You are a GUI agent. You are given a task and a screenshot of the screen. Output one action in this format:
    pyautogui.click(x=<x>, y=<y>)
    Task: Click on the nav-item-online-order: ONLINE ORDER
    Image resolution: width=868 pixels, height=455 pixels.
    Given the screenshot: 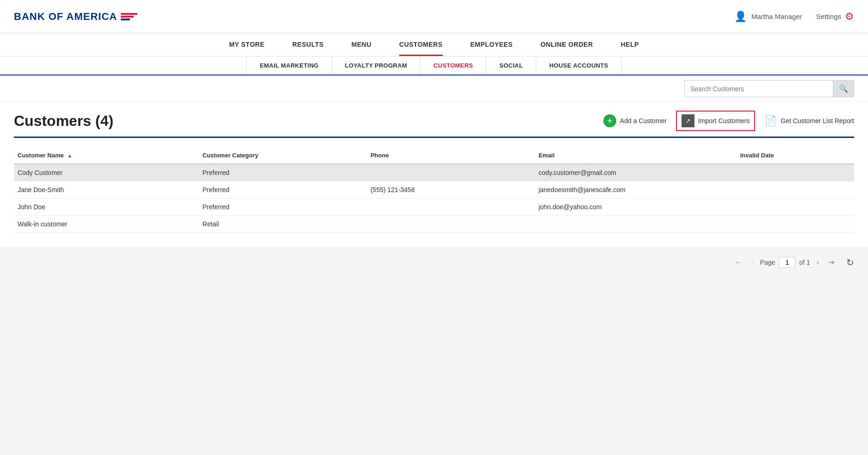 What is the action you would take?
    pyautogui.click(x=566, y=44)
    